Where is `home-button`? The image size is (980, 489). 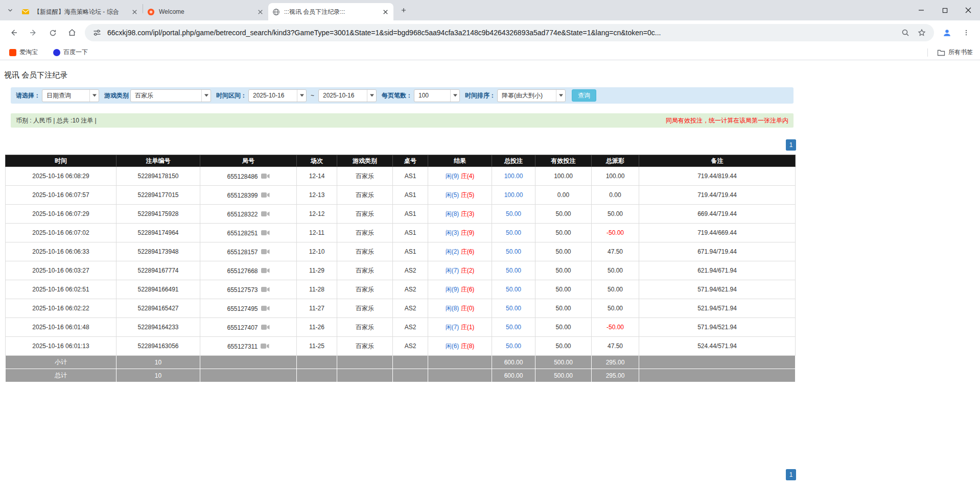
home-button is located at coordinates (72, 33).